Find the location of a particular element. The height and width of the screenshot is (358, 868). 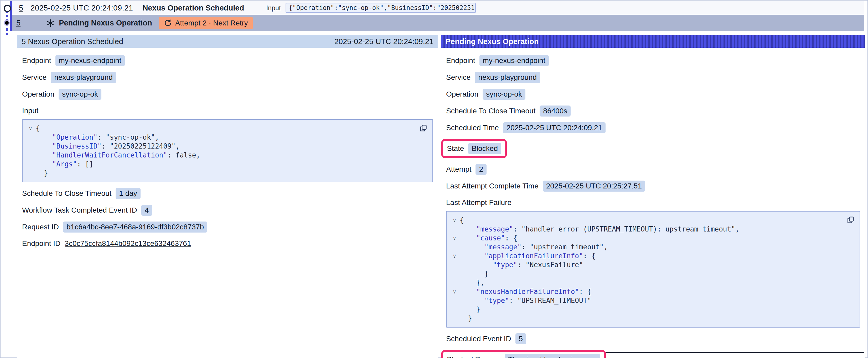

field-label: Request ID is located at coordinates (40, 227).